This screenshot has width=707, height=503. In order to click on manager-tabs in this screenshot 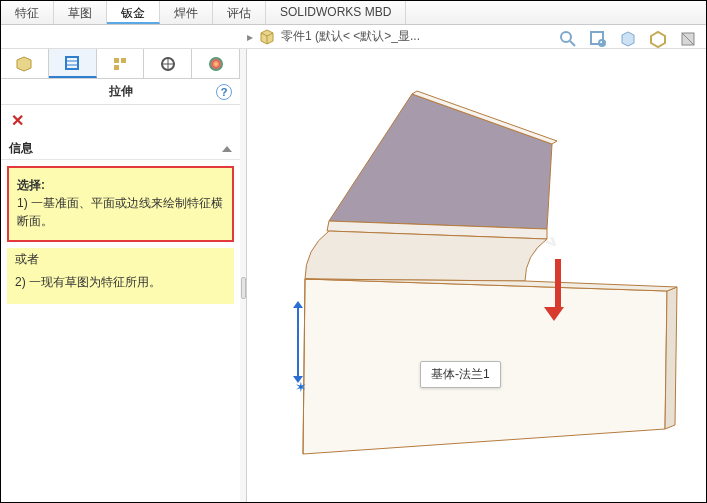, I will do `click(120, 64)`.